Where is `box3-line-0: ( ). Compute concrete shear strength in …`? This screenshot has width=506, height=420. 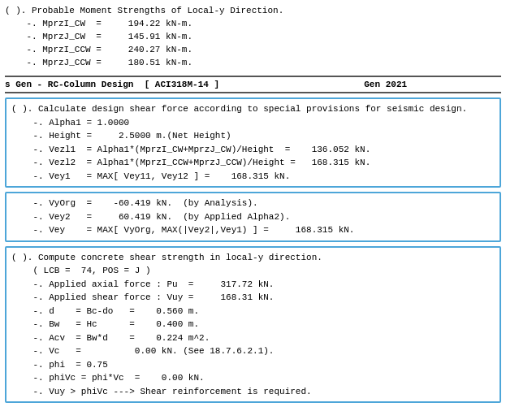
box3-line-0: ( ). Compute concrete shear strength in … is located at coordinates (253, 258).